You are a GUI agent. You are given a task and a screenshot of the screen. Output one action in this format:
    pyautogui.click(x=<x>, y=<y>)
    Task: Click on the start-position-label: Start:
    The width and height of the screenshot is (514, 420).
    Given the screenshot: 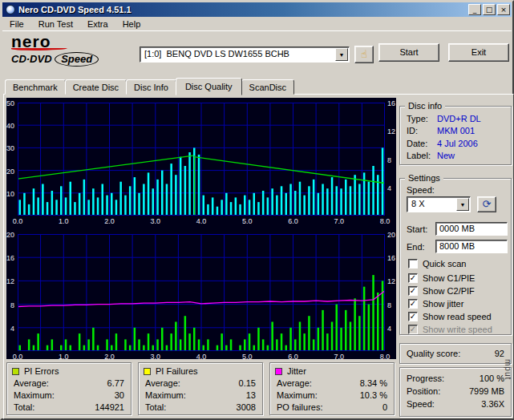 What is the action you would take?
    pyautogui.click(x=417, y=229)
    